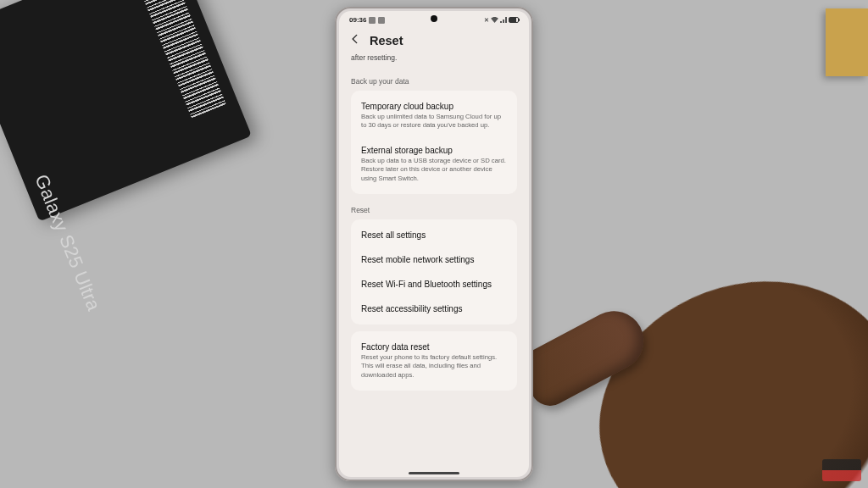 This screenshot has width=868, height=488. I want to click on row-title: Temporary cloud backup, so click(434, 107).